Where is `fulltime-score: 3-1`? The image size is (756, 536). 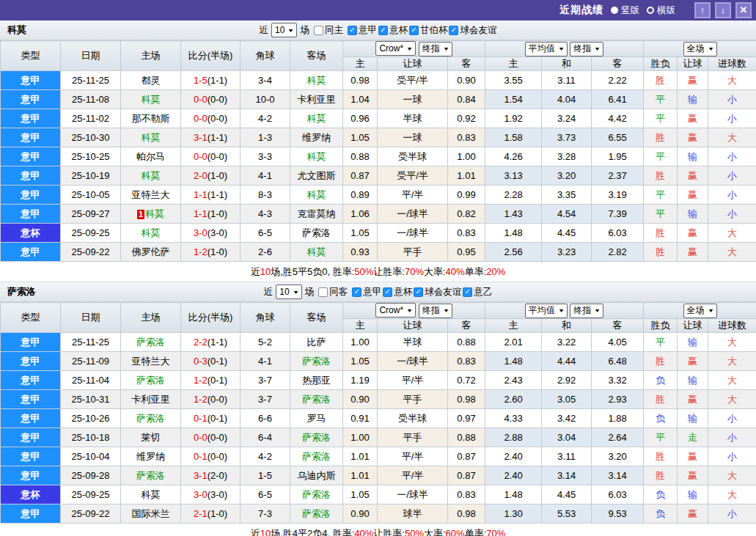
fulltime-score: 3-1 is located at coordinates (201, 475).